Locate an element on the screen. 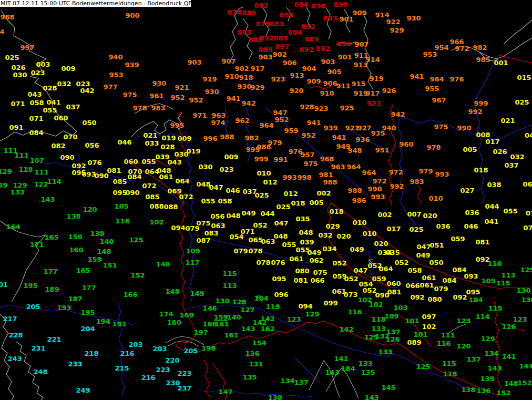 The width and height of the screenshot is (532, 400). station-value: 203 is located at coordinates (160, 349).